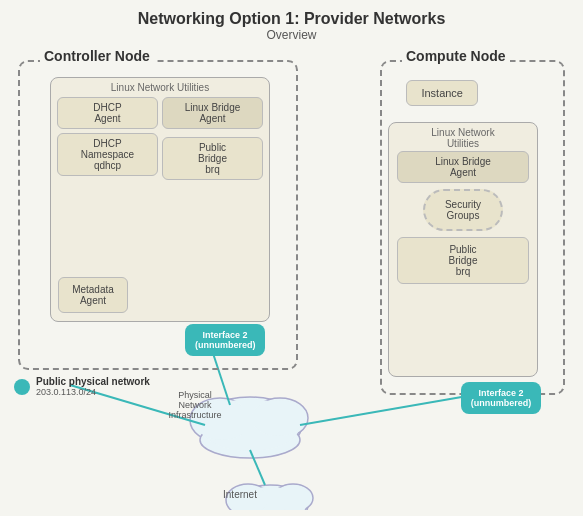 This screenshot has height=516, width=583. I want to click on network-dot, so click(22, 387).